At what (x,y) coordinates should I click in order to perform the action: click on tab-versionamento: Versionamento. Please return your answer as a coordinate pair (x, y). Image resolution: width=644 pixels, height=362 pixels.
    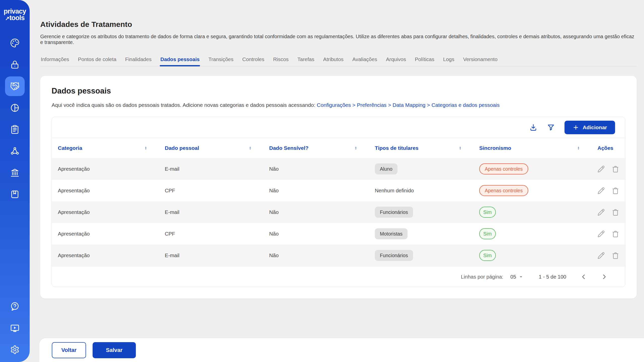
    Looking at the image, I should click on (480, 61).